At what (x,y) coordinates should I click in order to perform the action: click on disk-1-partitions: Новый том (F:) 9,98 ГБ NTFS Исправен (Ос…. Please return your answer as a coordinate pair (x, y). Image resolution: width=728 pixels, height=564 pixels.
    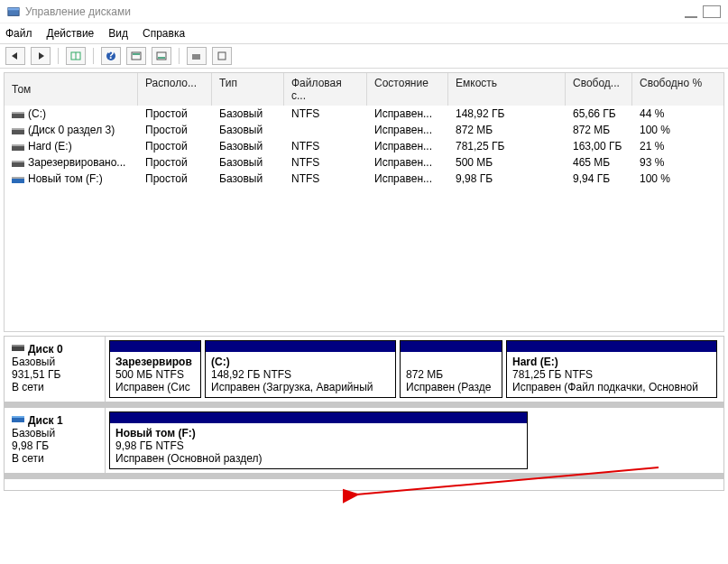
    Looking at the image, I should click on (415, 440).